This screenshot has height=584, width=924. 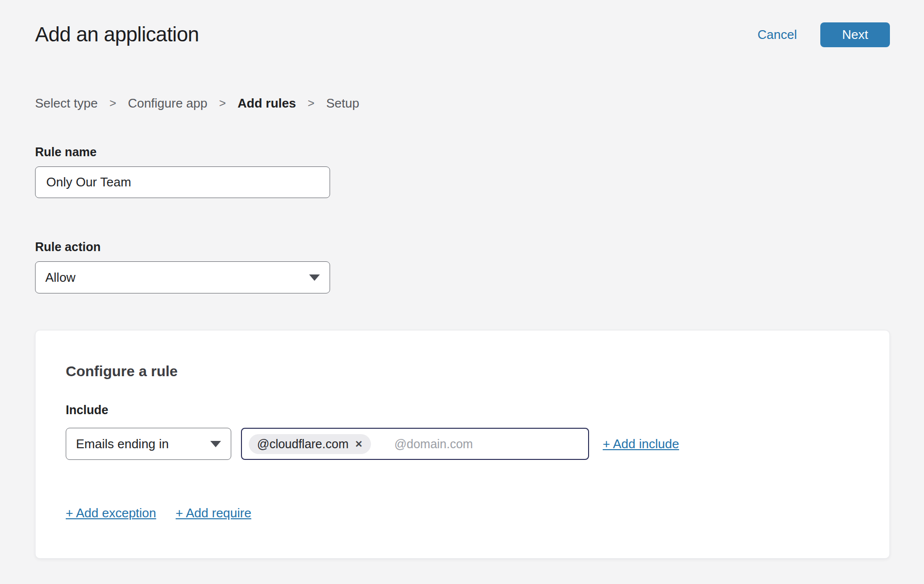 I want to click on rule-name-input, so click(x=183, y=182).